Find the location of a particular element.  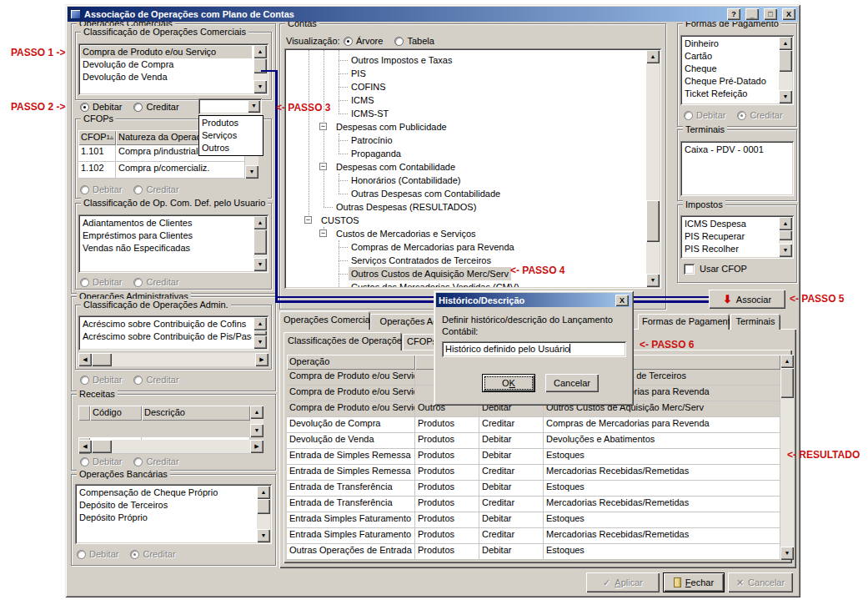

chevron-down-icon: ▼ is located at coordinates (253, 107).